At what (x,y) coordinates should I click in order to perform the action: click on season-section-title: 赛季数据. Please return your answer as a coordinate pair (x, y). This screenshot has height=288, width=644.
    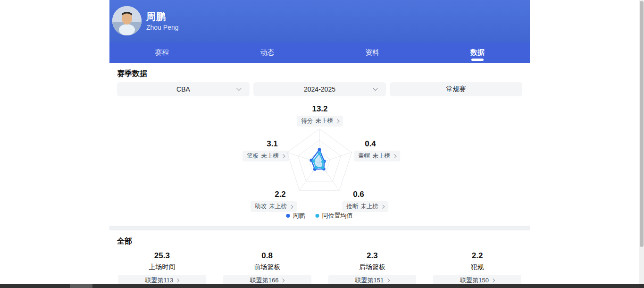
    Looking at the image, I should click on (132, 74).